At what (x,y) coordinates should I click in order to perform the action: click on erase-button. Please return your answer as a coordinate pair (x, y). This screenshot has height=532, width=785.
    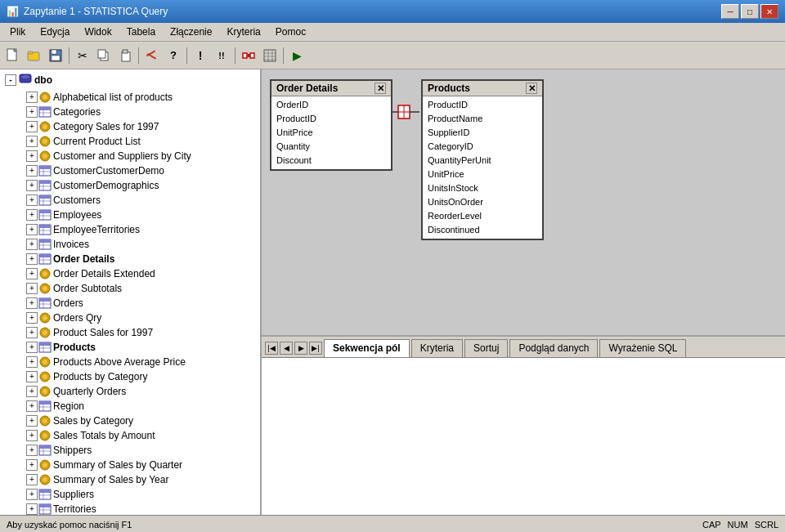
    Looking at the image, I should click on (152, 56).